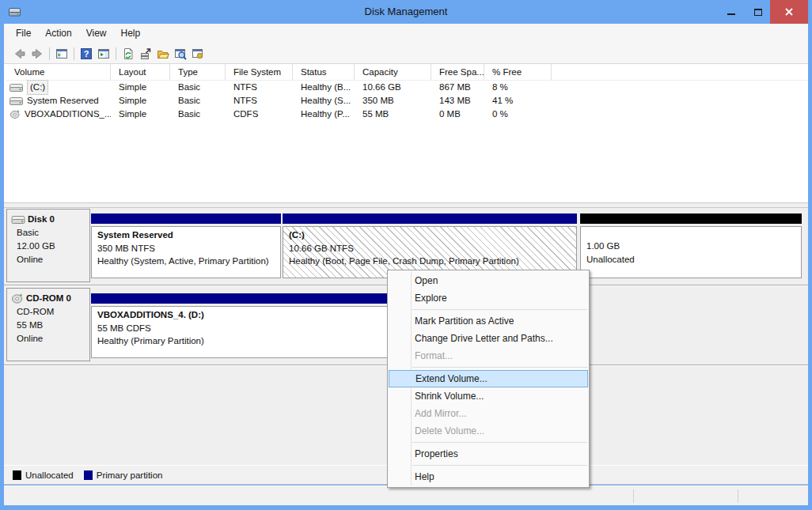 The width and height of the screenshot is (812, 510). Describe the element at coordinates (128, 54) in the screenshot. I see `refresh-icon` at that location.